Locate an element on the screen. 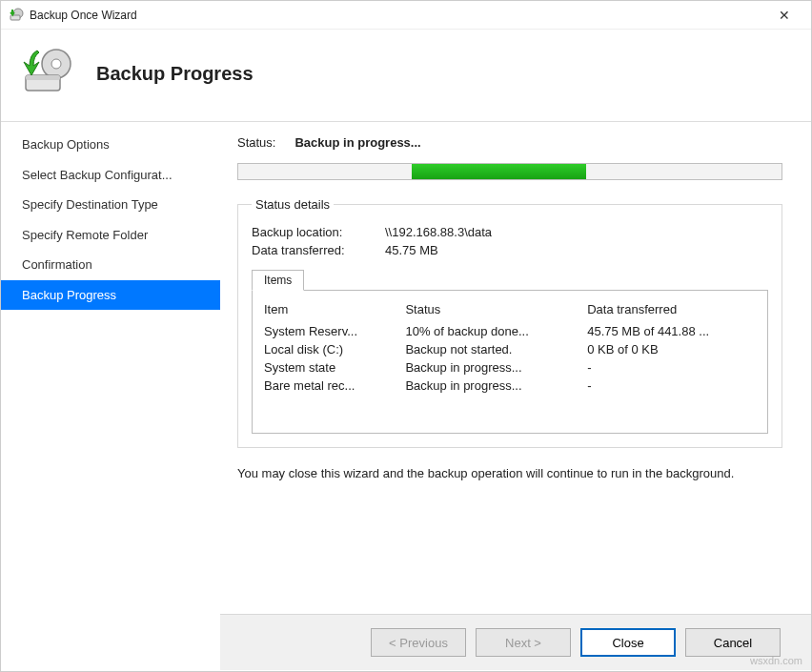 The image size is (812, 672). table-header-row: Item Status Data transferred is located at coordinates (510, 311).